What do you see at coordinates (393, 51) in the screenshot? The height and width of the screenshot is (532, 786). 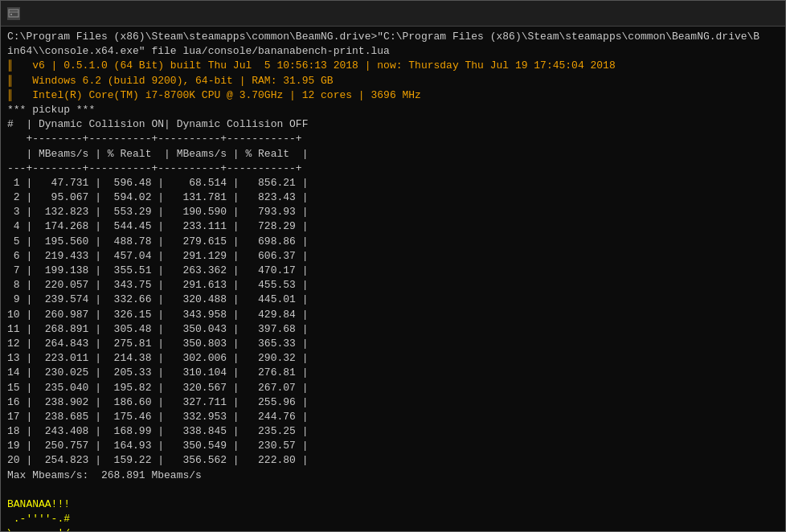 I see `cmd-line-2: in64\\console.x64.exe" file lua/console/…` at bounding box center [393, 51].